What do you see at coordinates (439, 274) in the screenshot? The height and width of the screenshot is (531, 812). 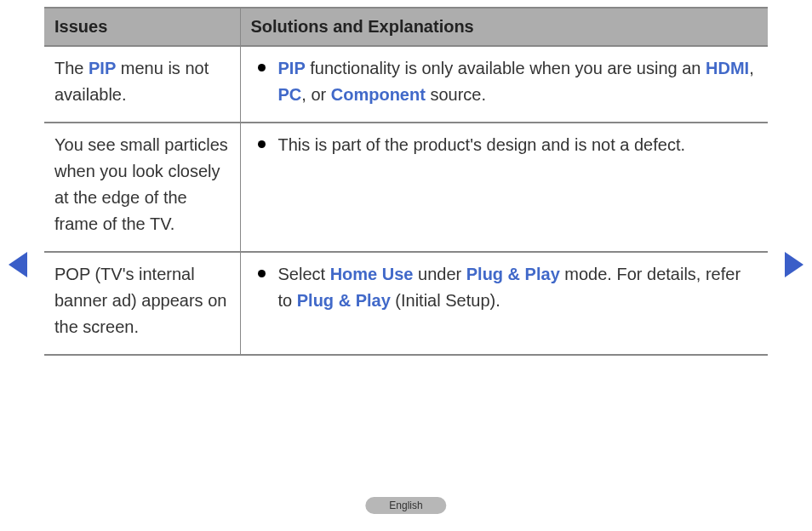 I see `plain-text: under` at bounding box center [439, 274].